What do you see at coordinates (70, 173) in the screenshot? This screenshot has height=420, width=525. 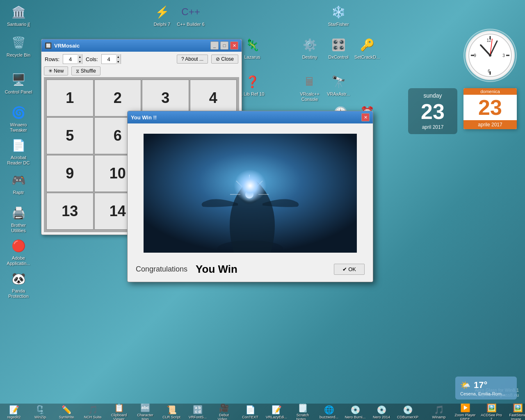 I see `puzzle-cell-9: 9` at bounding box center [70, 173].